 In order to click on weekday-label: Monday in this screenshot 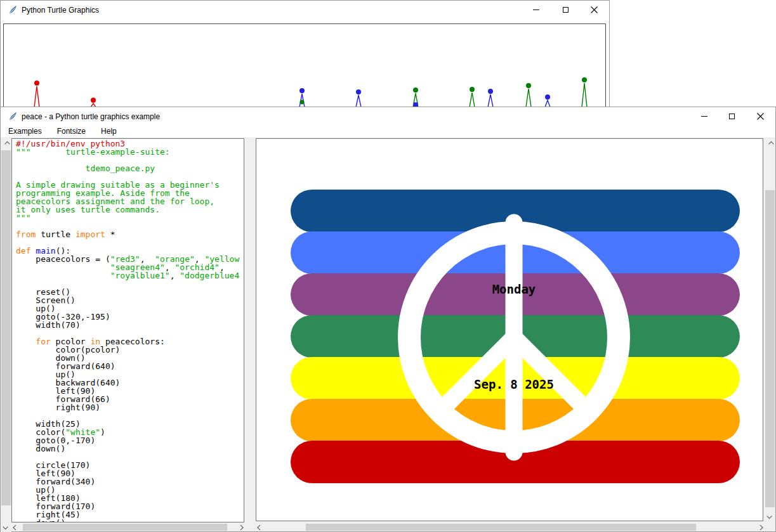, I will do `click(514, 289)`.